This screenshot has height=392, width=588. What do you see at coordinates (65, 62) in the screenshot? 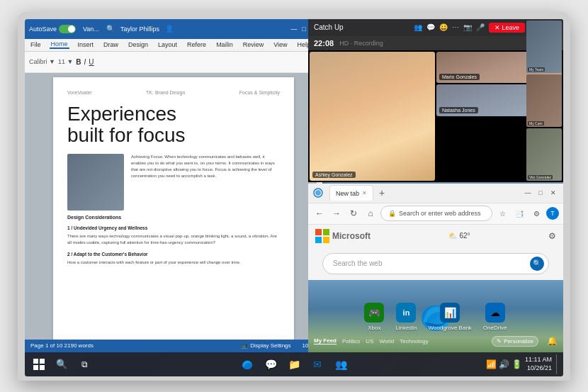
I see `toolbar-size: 11 ▼` at bounding box center [65, 62].